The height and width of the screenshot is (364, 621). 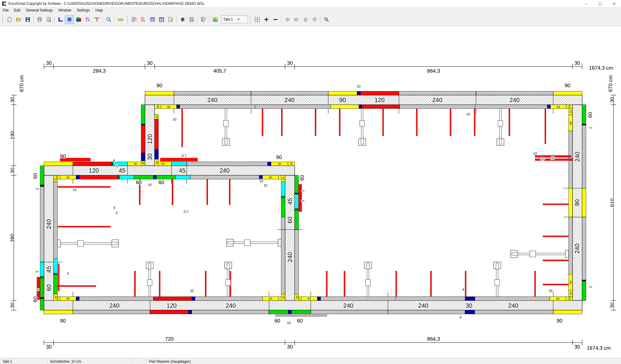 I want to click on toolbar-measure-button, so click(x=120, y=19).